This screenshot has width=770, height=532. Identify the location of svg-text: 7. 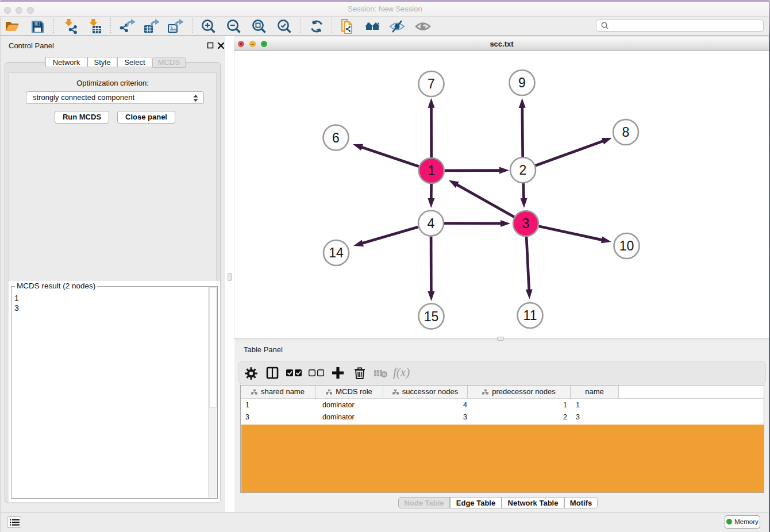
(431, 84).